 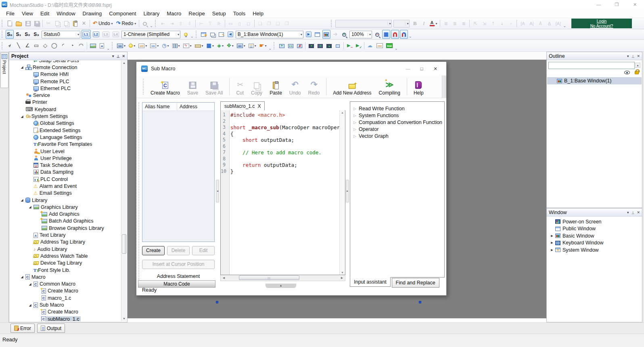 What do you see at coordinates (283, 278) in the screenshot?
I see `editor-horizontal-scrollbar: ◀ ||| ▶` at bounding box center [283, 278].